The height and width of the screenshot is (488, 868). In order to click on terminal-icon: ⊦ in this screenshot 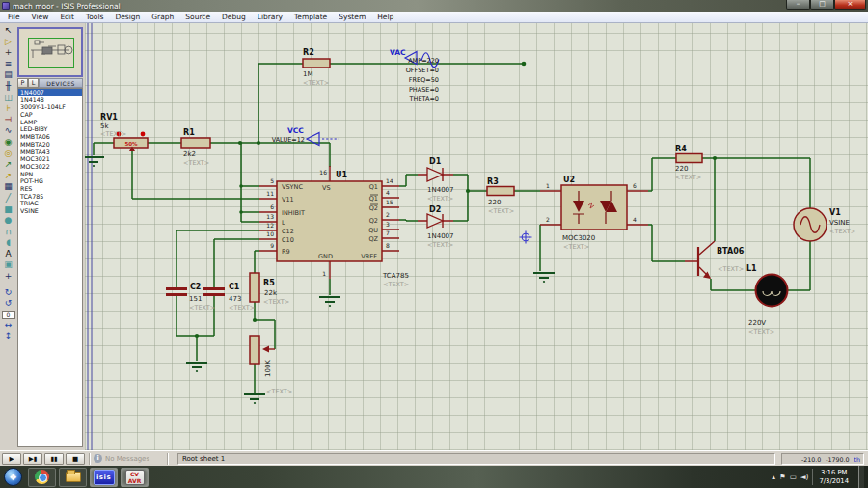, I will do `click(9, 109)`.